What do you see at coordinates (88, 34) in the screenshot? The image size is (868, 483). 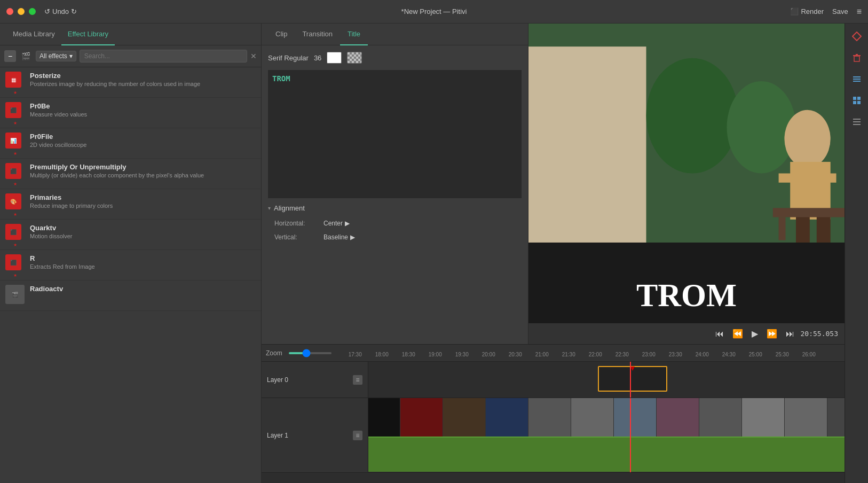 I see `tab-effect-library: Effect Library` at bounding box center [88, 34].